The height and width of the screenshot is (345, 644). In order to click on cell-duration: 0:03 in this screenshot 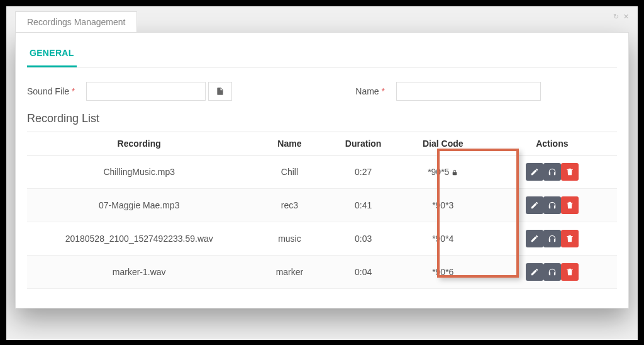, I will do `click(364, 239)`.